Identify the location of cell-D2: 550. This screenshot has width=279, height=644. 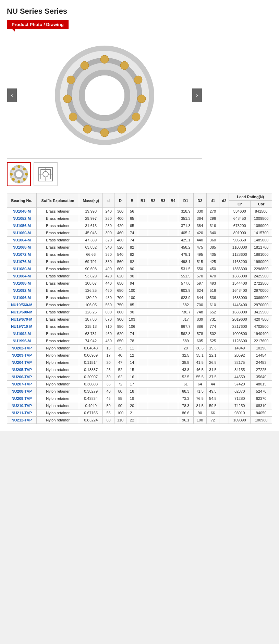
(200, 269).